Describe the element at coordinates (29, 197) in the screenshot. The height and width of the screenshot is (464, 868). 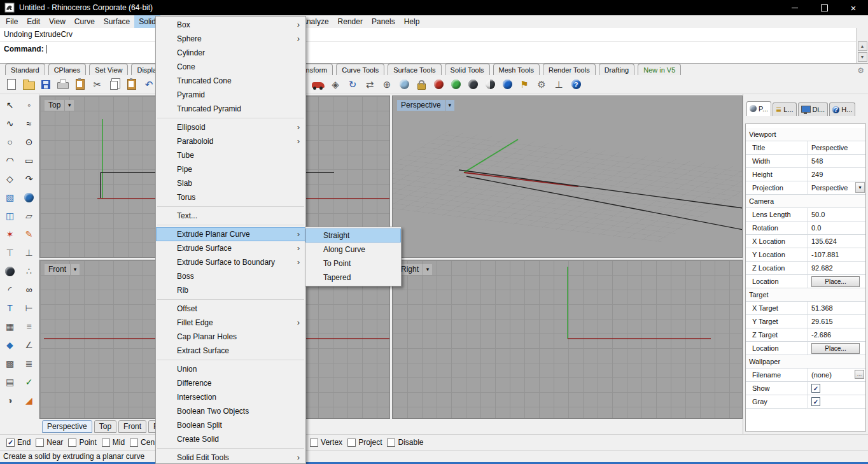
I see `sphere-icon` at that location.